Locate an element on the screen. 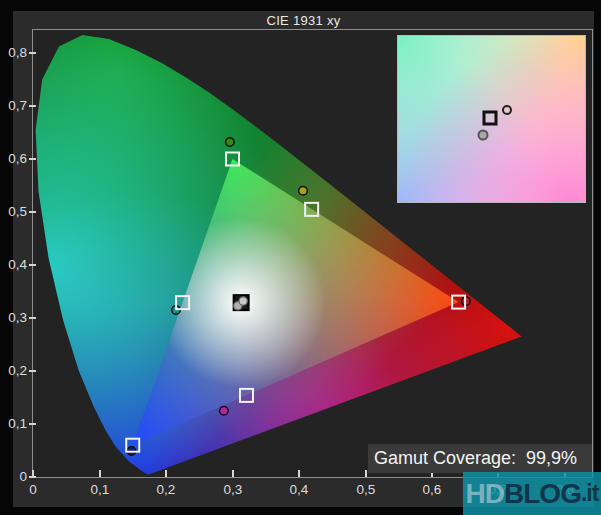 The image size is (601, 515). y-axis-tick-label: 0,8 is located at coordinates (14, 52).